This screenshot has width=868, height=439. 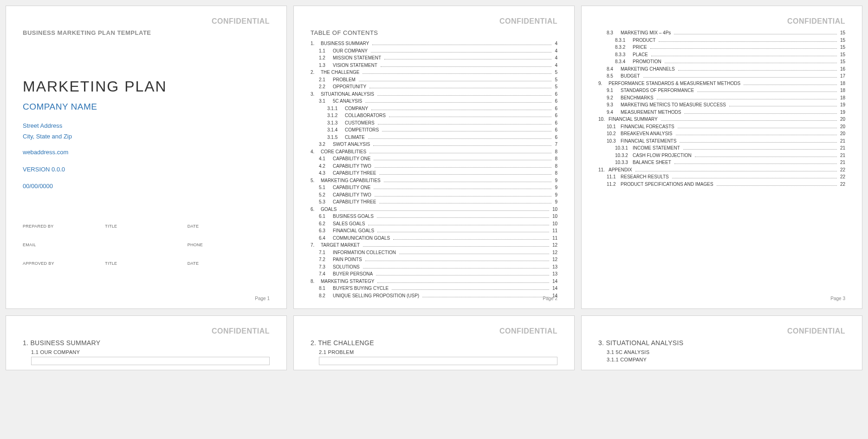 I want to click on toc-entry: 10.FINANCIAL SUMMARY20, so click(x=722, y=119).